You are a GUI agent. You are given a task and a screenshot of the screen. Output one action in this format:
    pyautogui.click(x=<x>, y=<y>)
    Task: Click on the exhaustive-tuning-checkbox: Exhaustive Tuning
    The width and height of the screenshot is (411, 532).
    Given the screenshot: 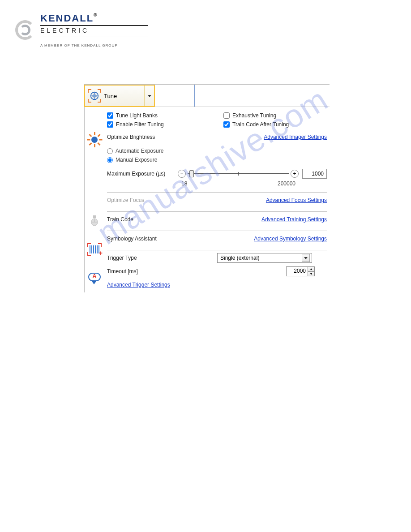 What is the action you would take?
    pyautogui.click(x=250, y=116)
    